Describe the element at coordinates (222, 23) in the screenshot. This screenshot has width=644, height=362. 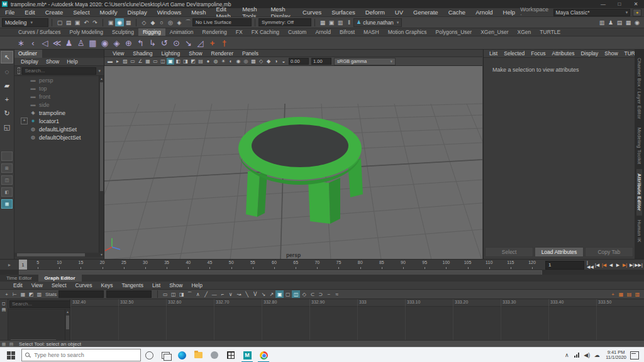
I see `live-surface-field: No Live Surface` at that location.